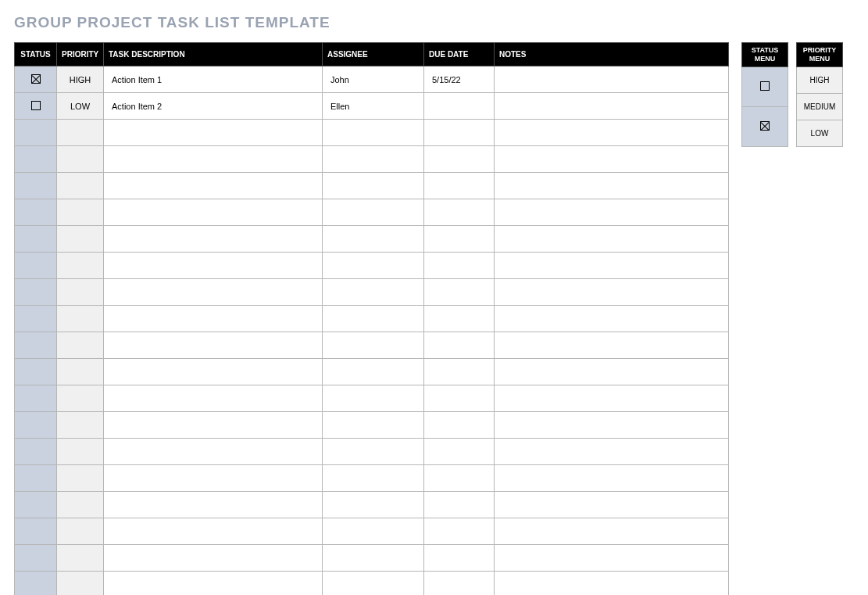 This screenshot has height=595, width=868. I want to click on status-menu-item, so click(766, 127).